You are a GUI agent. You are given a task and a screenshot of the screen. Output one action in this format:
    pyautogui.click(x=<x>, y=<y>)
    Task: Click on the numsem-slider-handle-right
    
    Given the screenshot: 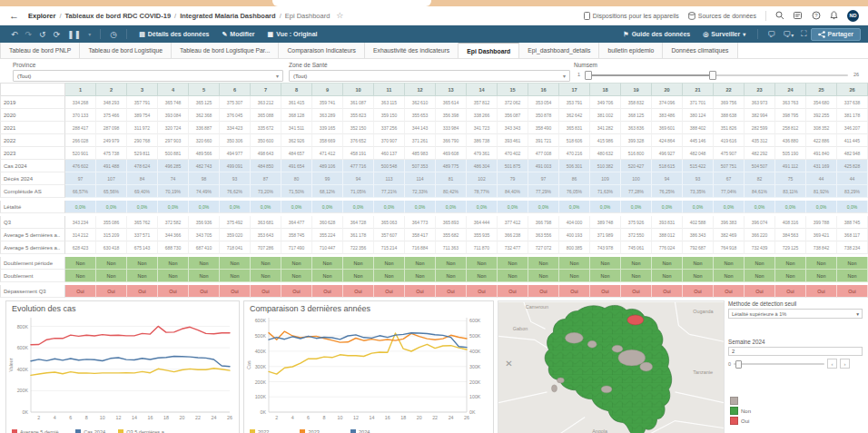 What is the action you would take?
    pyautogui.click(x=713, y=75)
    